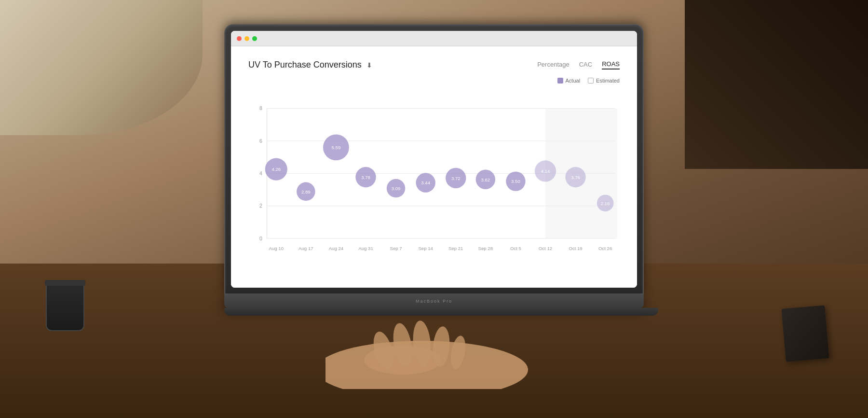 Image resolution: width=868 pixels, height=418 pixels. I want to click on bg-top-left, so click(101, 68).